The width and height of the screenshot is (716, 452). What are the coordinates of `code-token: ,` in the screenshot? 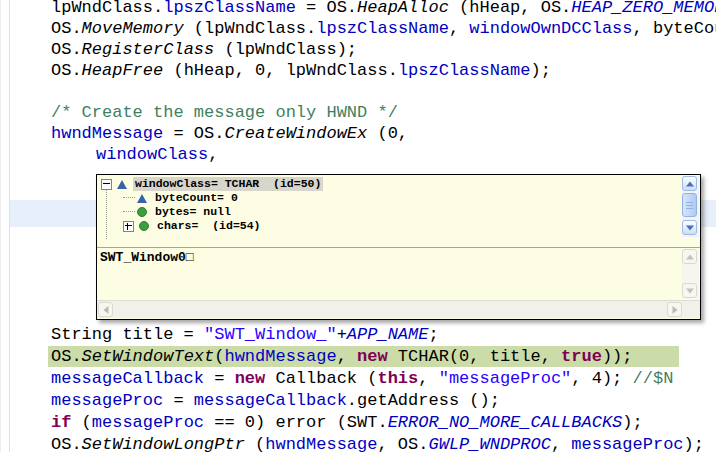 It's located at (347, 356).